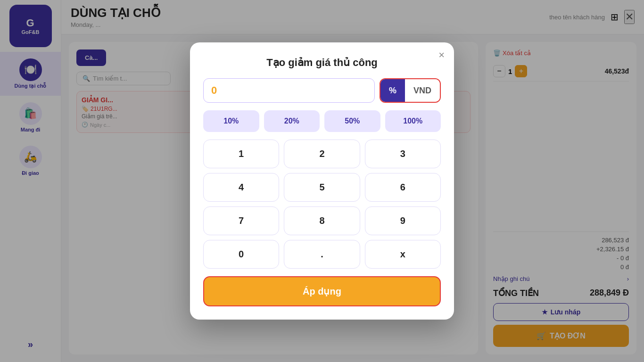  Describe the element at coordinates (322, 221) in the screenshot. I see `num-8-button: 8` at that location.